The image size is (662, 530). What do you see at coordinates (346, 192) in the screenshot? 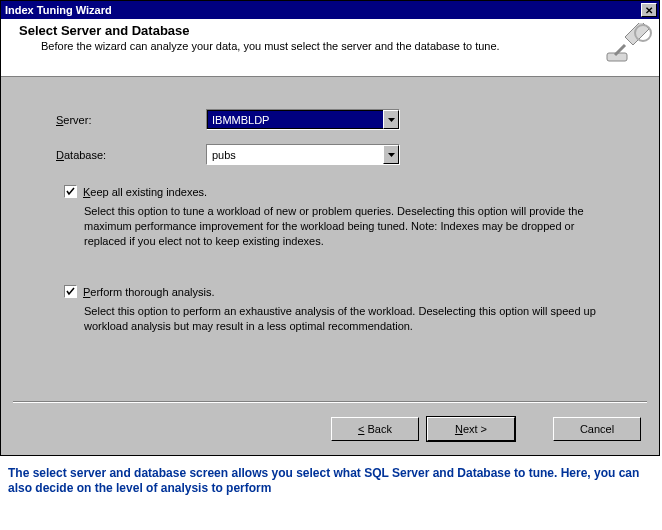
I see `keep-indexes-row: Keep all existing indexes.` at bounding box center [346, 192].